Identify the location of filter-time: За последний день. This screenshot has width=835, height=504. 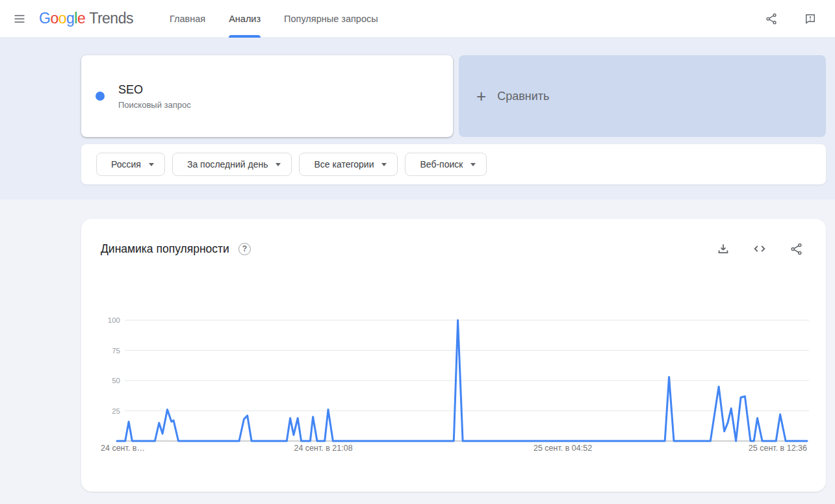
(233, 164).